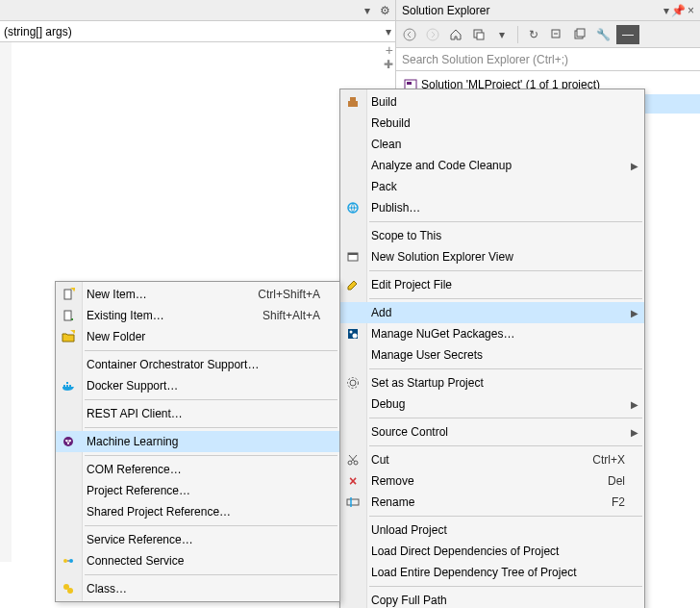 This screenshot has height=608, width=700. Describe the element at coordinates (410, 600) in the screenshot. I see `menu-item-label: Copy Full Path` at that location.